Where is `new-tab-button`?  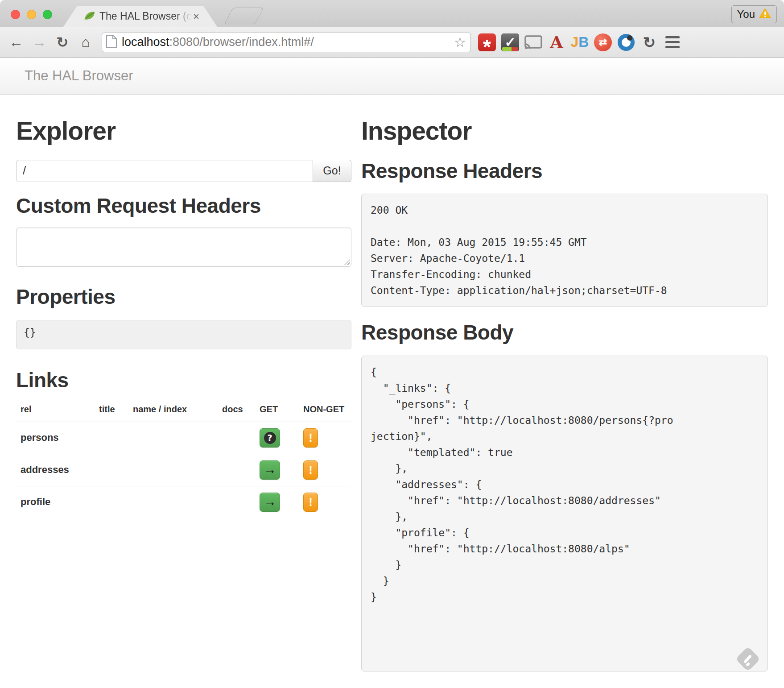
new-tab-button is located at coordinates (244, 16).